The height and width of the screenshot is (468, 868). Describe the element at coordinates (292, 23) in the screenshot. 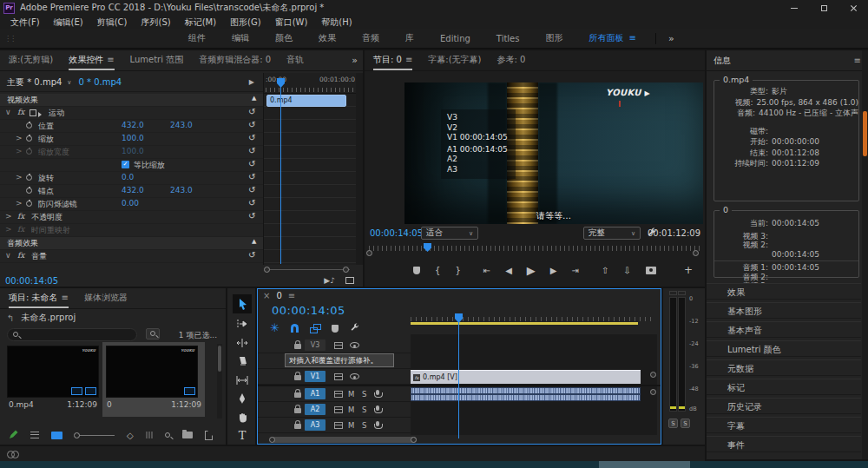

I see `menu-window: 窗口(W)` at that location.